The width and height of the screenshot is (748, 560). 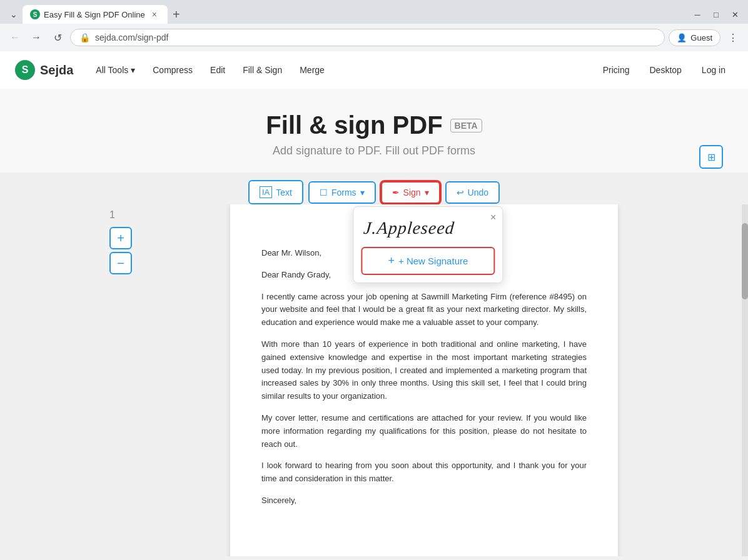 I want to click on signature-item: J.Appleseed, so click(x=428, y=228).